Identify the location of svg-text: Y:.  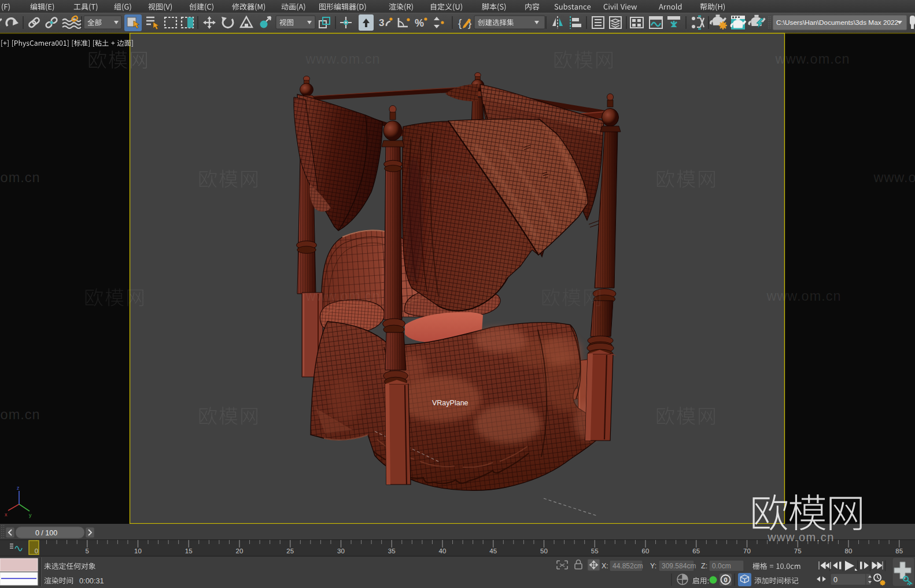
(654, 566).